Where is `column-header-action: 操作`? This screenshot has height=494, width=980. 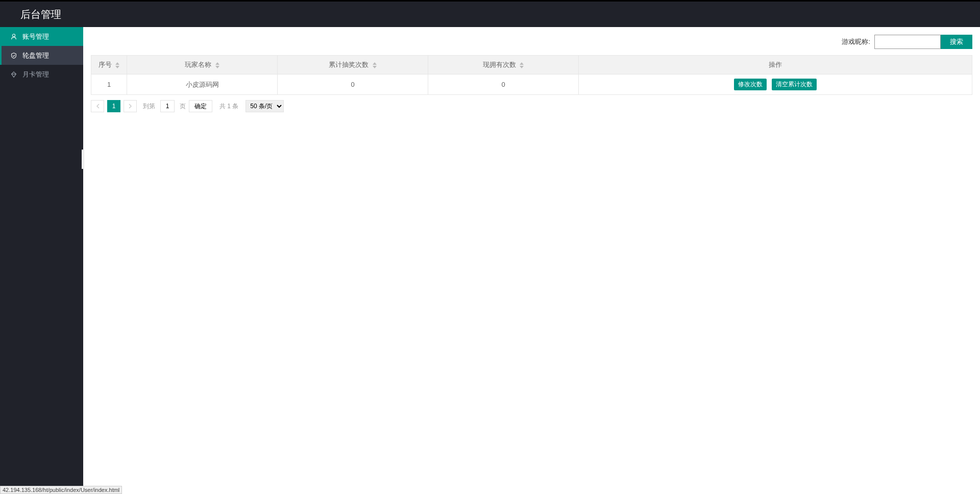 column-header-action: 操作 is located at coordinates (776, 65).